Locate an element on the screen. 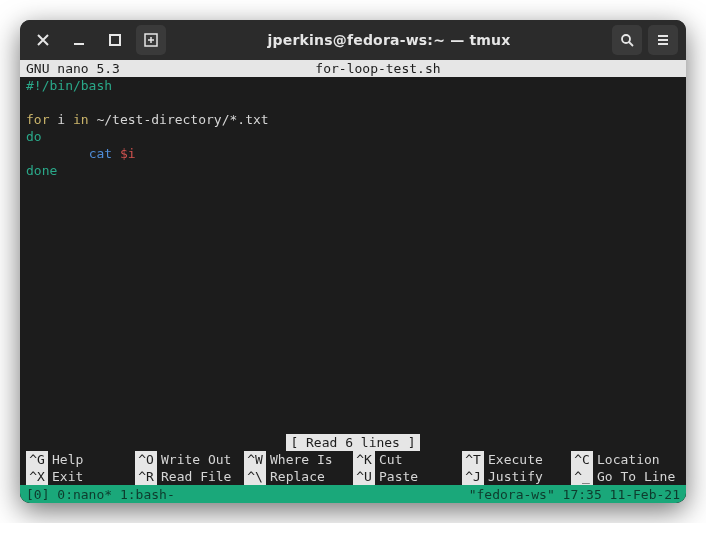  plus-box-icon is located at coordinates (151, 40).